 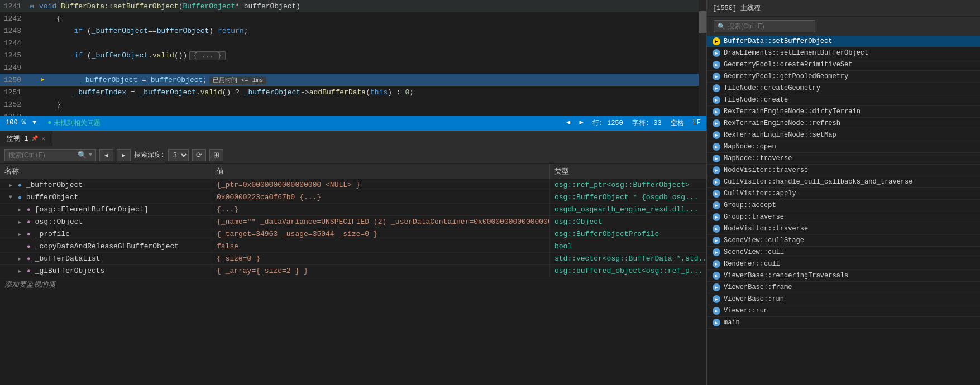 I want to click on nav-arrow-right: ►, so click(x=581, y=123).